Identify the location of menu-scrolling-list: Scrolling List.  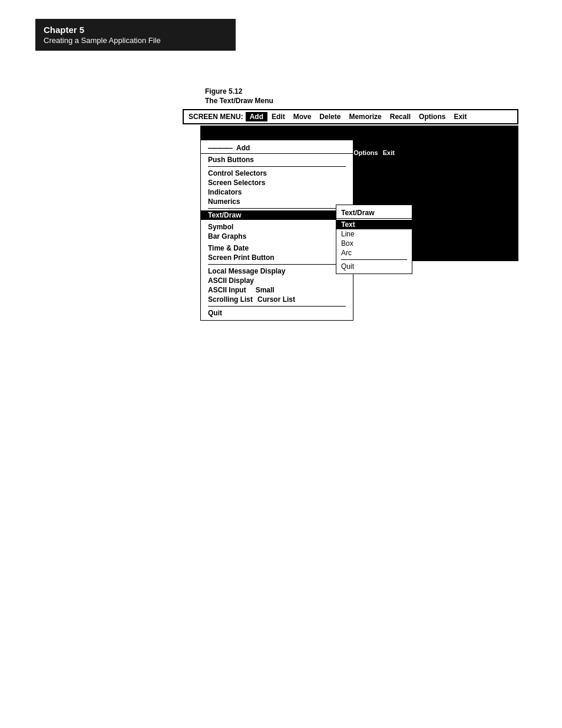
(230, 299).